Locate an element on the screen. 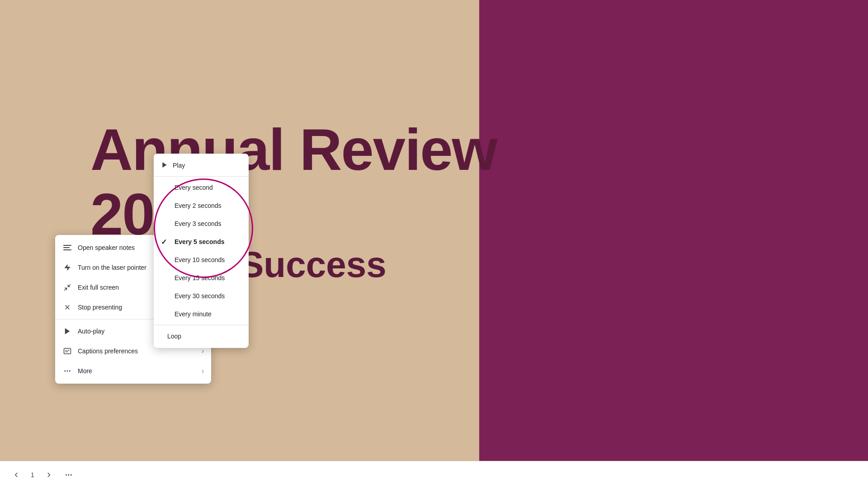  check-every-second is located at coordinates (165, 188).